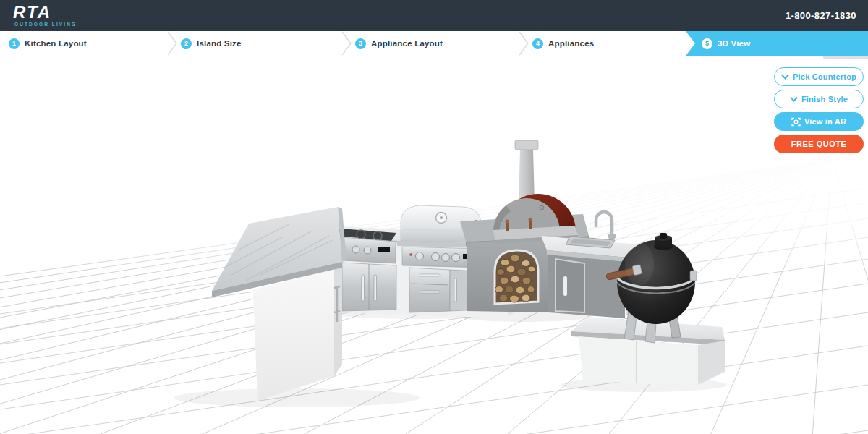 The image size is (868, 434). I want to click on finish-style-label: Finish Style, so click(825, 99).